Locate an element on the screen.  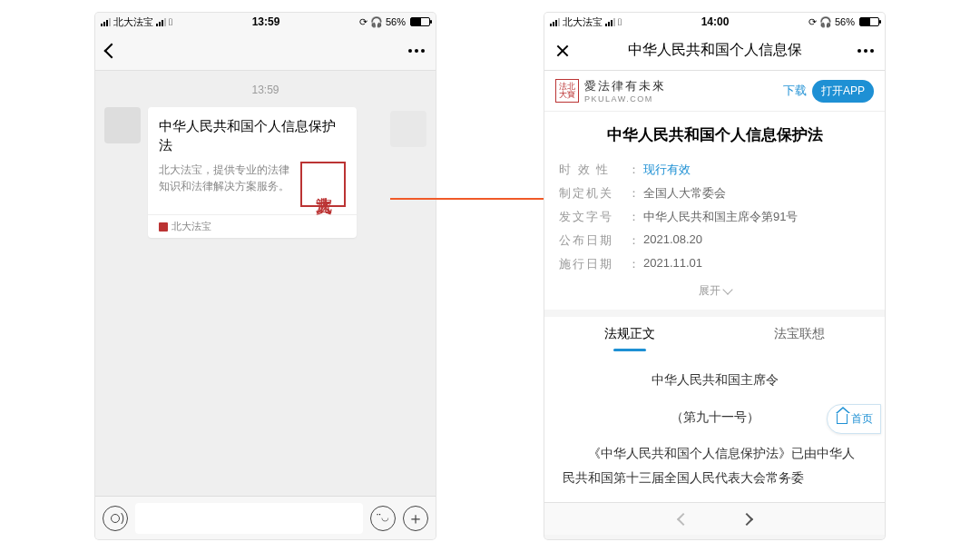
voice-button is located at coordinates (115, 518).